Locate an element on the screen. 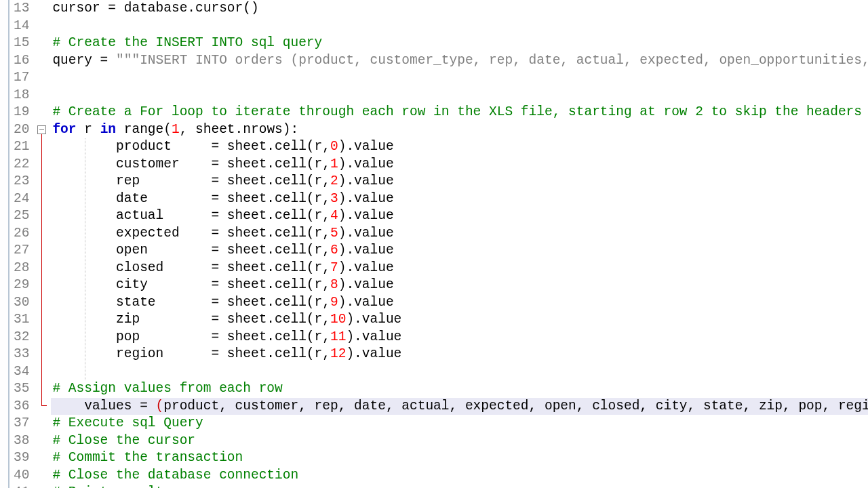 Image resolution: width=868 pixels, height=488 pixels. line-number: 15 is located at coordinates (22, 43).